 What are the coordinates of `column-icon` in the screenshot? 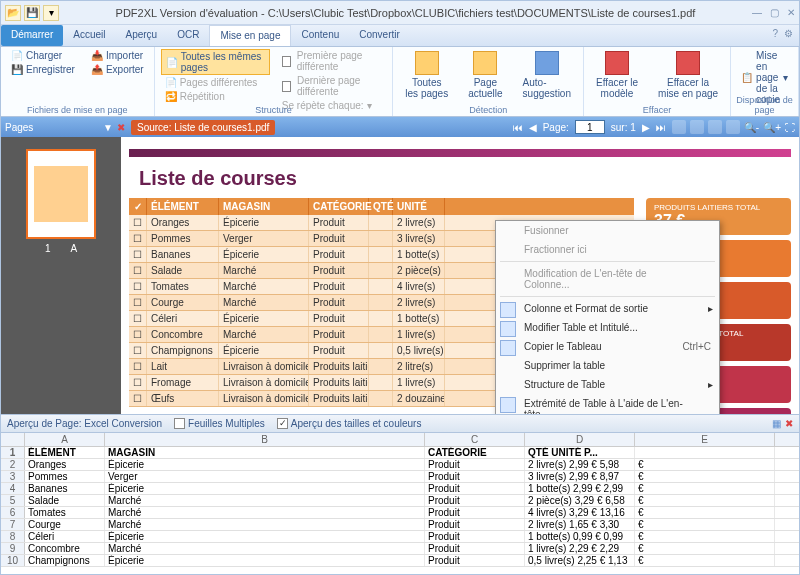 It's located at (508, 310).